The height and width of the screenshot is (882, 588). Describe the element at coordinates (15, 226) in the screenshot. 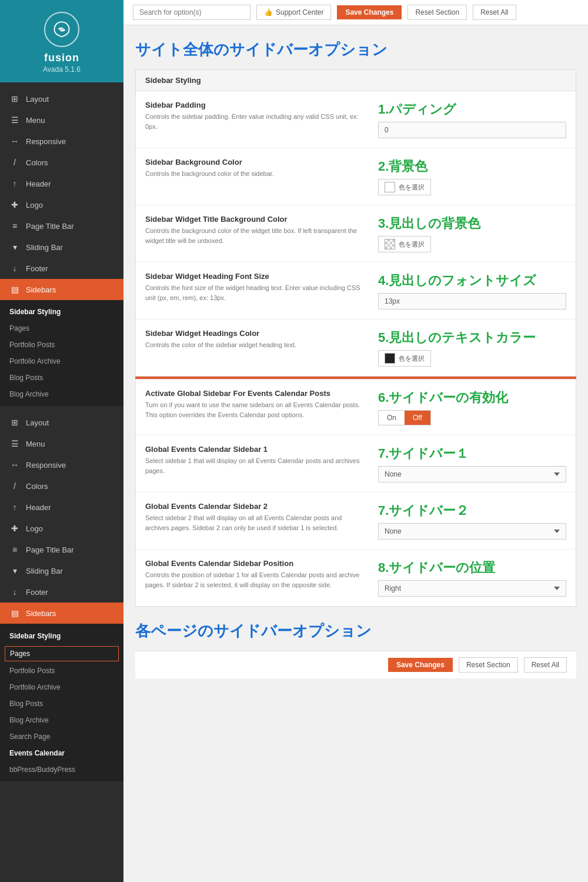

I see `page-title-bar-icon: ≡` at that location.